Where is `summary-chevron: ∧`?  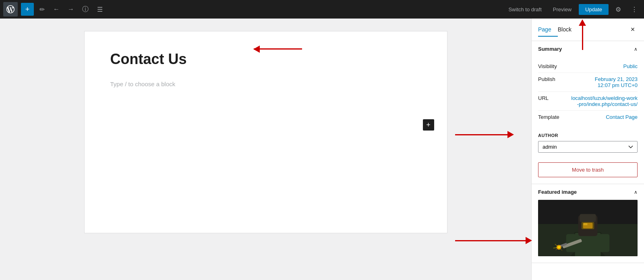
summary-chevron: ∧ is located at coordinates (636, 49).